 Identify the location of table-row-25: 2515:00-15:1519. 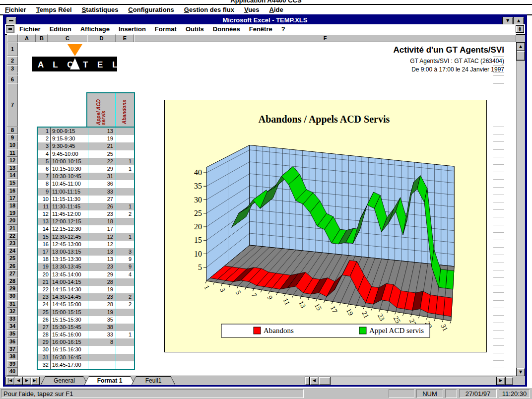
(86, 313).